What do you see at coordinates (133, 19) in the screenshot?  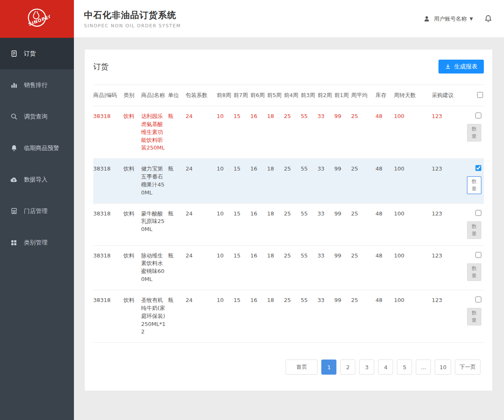 I see `app-title-block: 中石化非油品订货系统 SINOPEC NON OIL ORDER SYSTEM` at bounding box center [133, 19].